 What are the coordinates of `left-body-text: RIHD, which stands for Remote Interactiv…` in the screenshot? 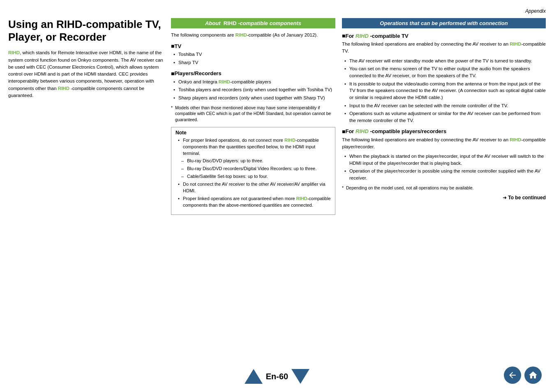 It's located at (86, 74).